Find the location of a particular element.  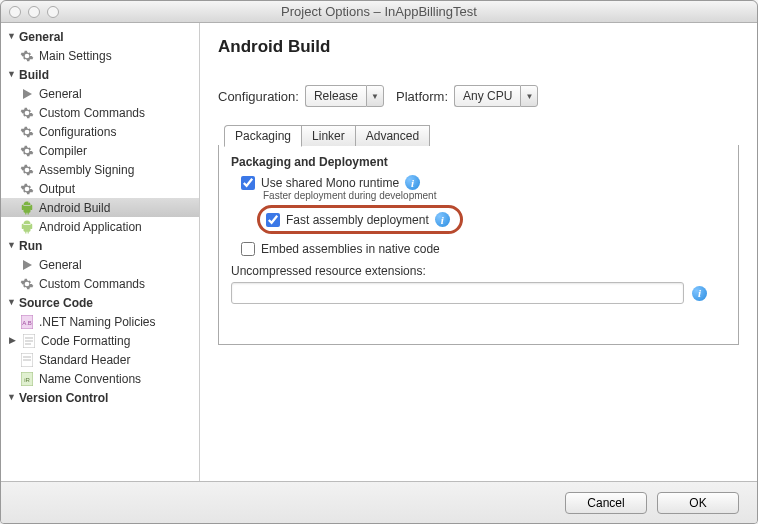

tree-group-run: ▼ Run is located at coordinates (100, 246).